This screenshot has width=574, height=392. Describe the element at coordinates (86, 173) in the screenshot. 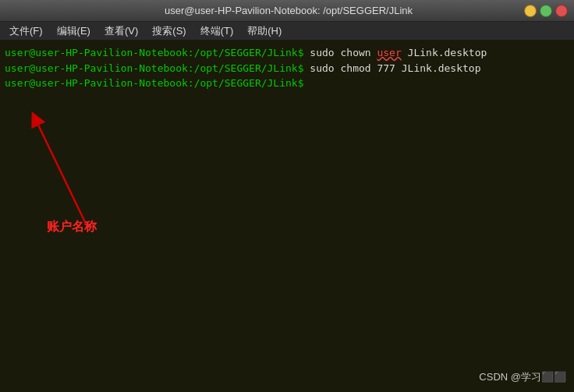

I see `annotation-arrow` at that location.